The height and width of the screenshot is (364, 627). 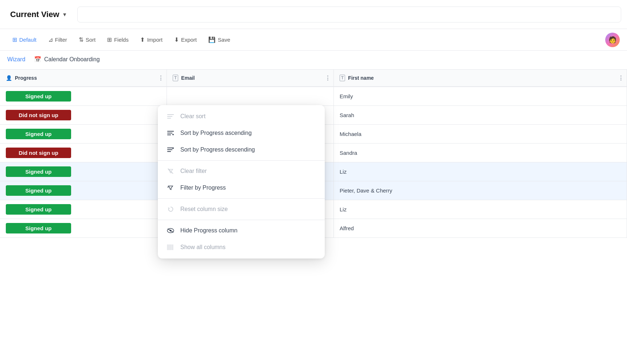 What do you see at coordinates (216, 133) in the screenshot?
I see `sort-asc-label: Sort by Progress ascending` at bounding box center [216, 133].